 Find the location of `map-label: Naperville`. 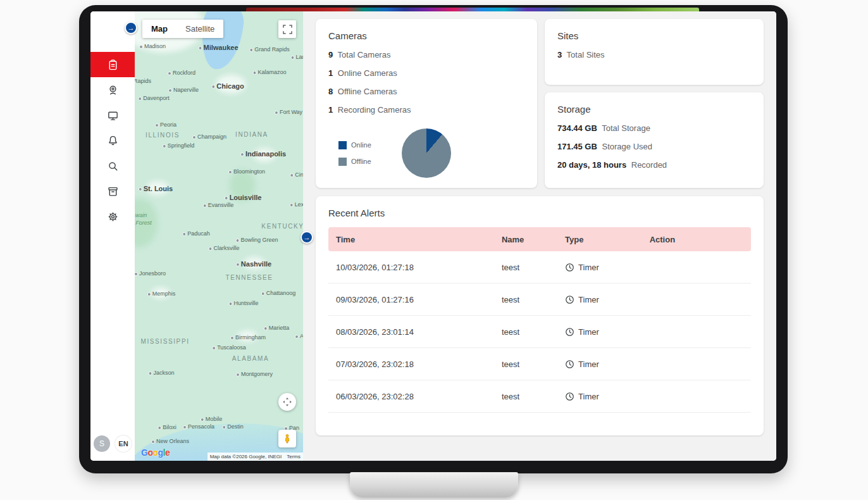

map-label: Naperville is located at coordinates (183, 90).